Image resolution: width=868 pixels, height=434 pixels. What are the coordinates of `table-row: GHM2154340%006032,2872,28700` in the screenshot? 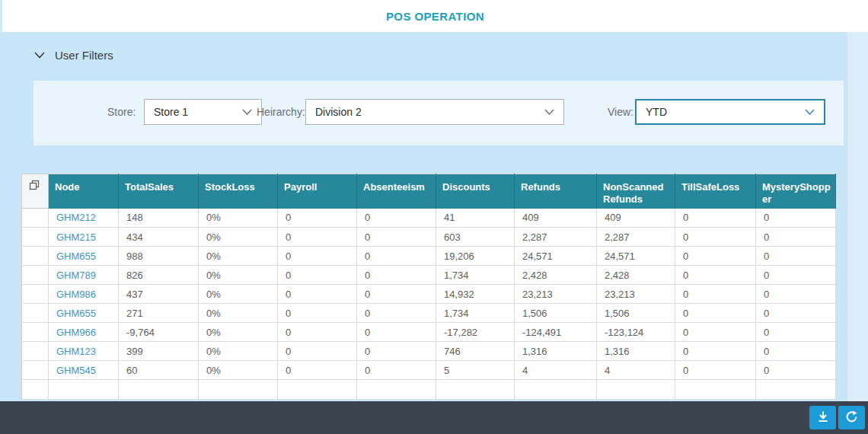 It's located at (429, 238).